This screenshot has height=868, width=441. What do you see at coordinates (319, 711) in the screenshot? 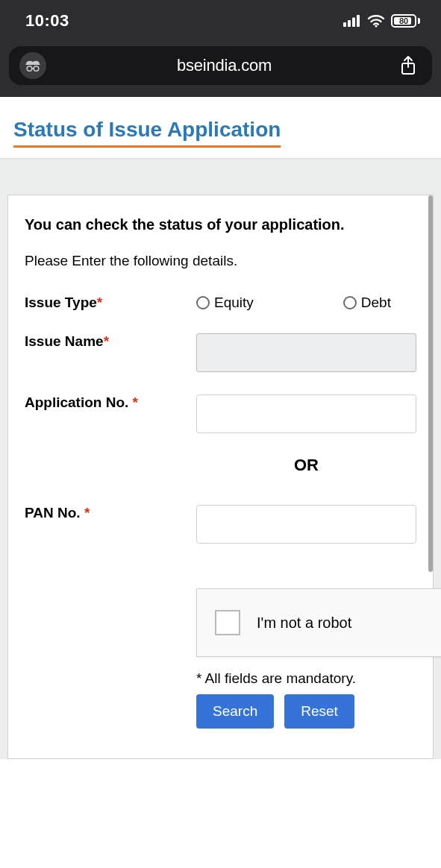
I see `reset-button: Reset` at bounding box center [319, 711].